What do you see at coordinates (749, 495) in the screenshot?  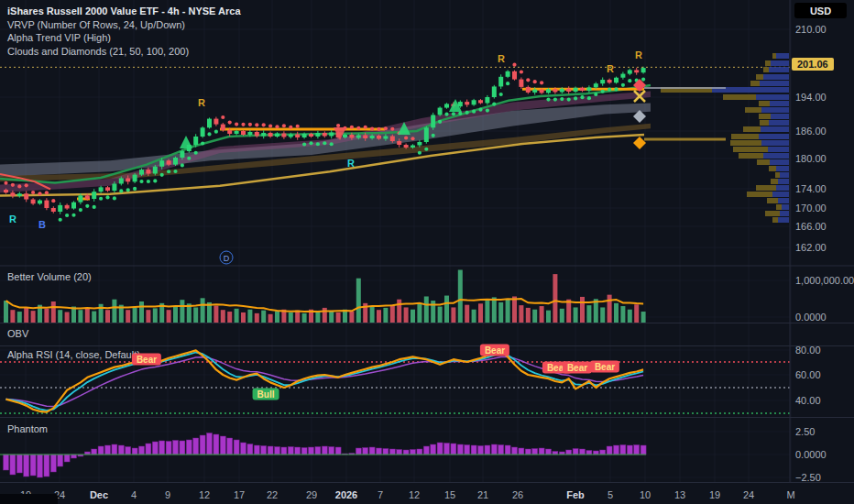 I see `time-axis-label: 24` at bounding box center [749, 495].